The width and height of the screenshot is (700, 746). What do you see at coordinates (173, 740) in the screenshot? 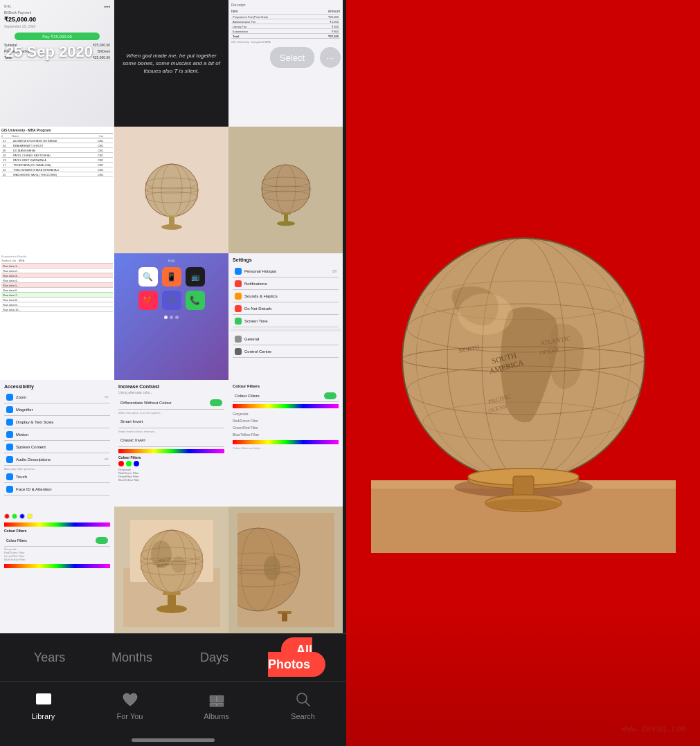
I see `home-indicator` at bounding box center [173, 740].